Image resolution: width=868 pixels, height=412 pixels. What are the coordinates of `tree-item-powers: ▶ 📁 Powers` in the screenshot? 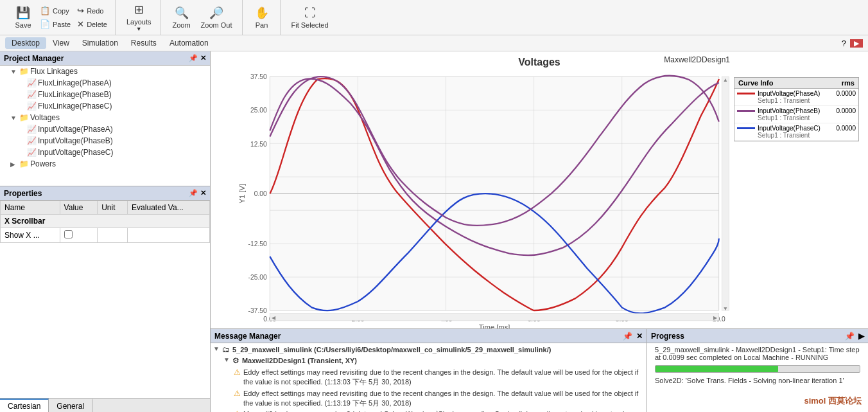 It's located at (105, 164).